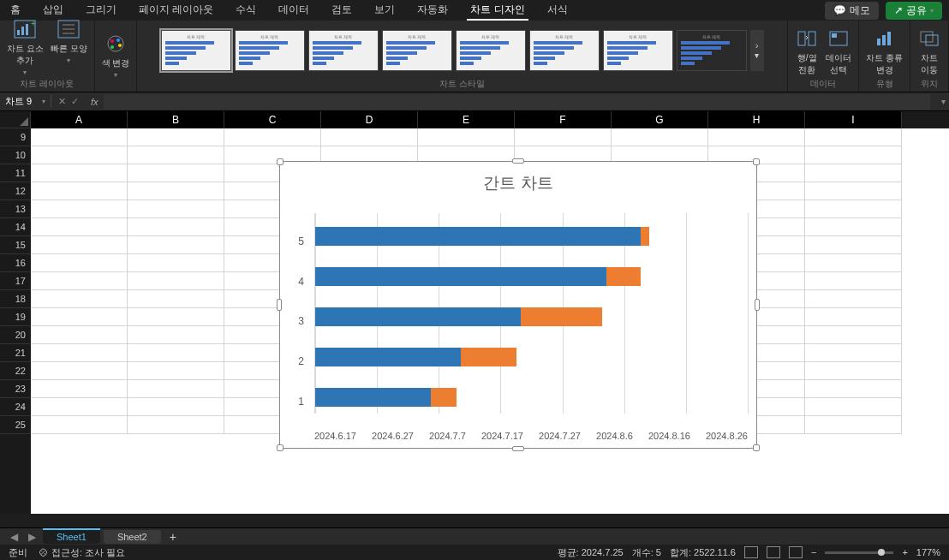  What do you see at coordinates (246, 10) in the screenshot?
I see `menu-formulas: 수식` at bounding box center [246, 10].